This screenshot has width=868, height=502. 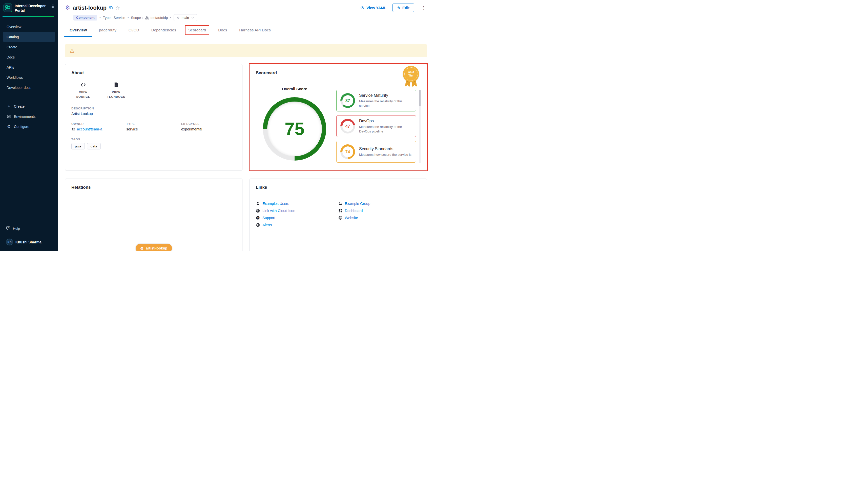 What do you see at coordinates (78, 30) in the screenshot?
I see `tab-overview: Overview` at bounding box center [78, 30].